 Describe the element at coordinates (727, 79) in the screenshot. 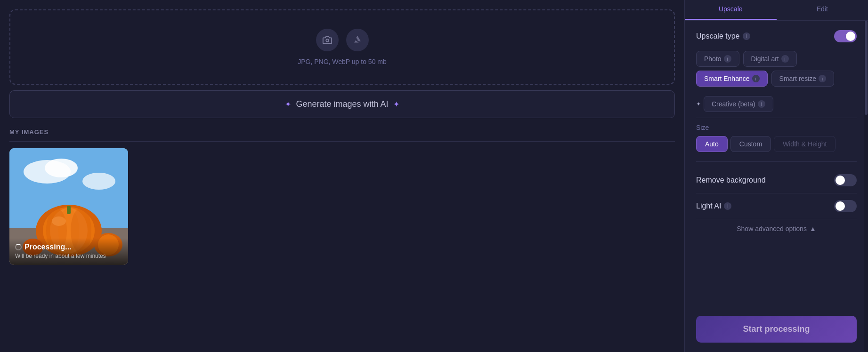

I see `type-btn-smart-enhance-label: Smart Enhance` at that location.